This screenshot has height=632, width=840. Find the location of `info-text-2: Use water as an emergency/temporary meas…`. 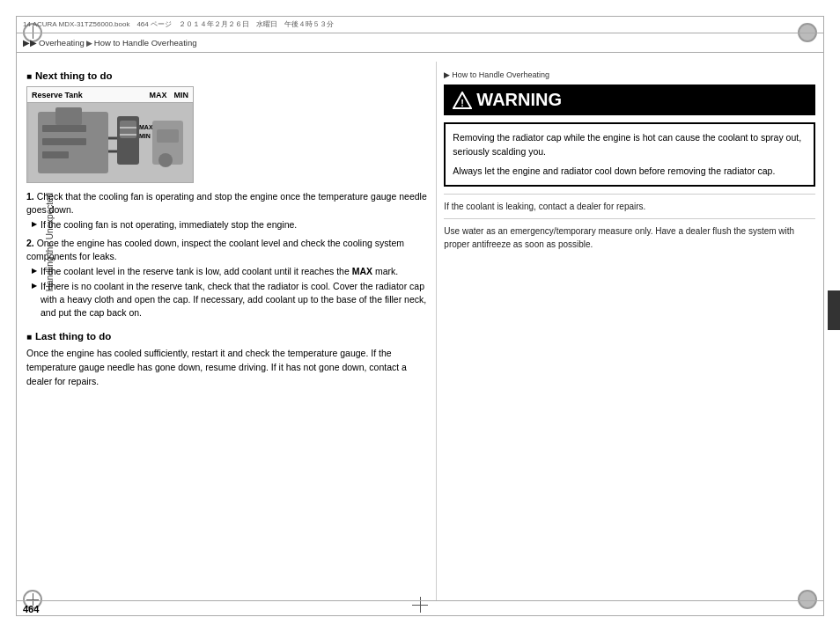

info-text-2: Use water as an emergency/temporary meas… is located at coordinates (630, 234).